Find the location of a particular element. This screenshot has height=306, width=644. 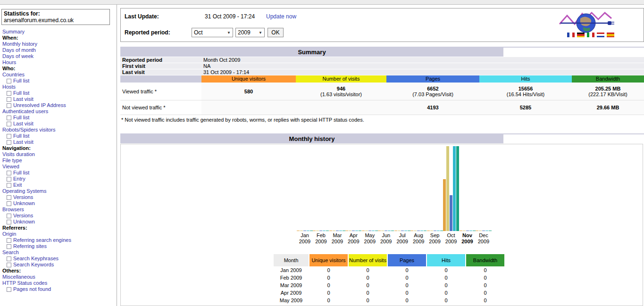

menu-sublink: Search Keywords is located at coordinates (59, 265).